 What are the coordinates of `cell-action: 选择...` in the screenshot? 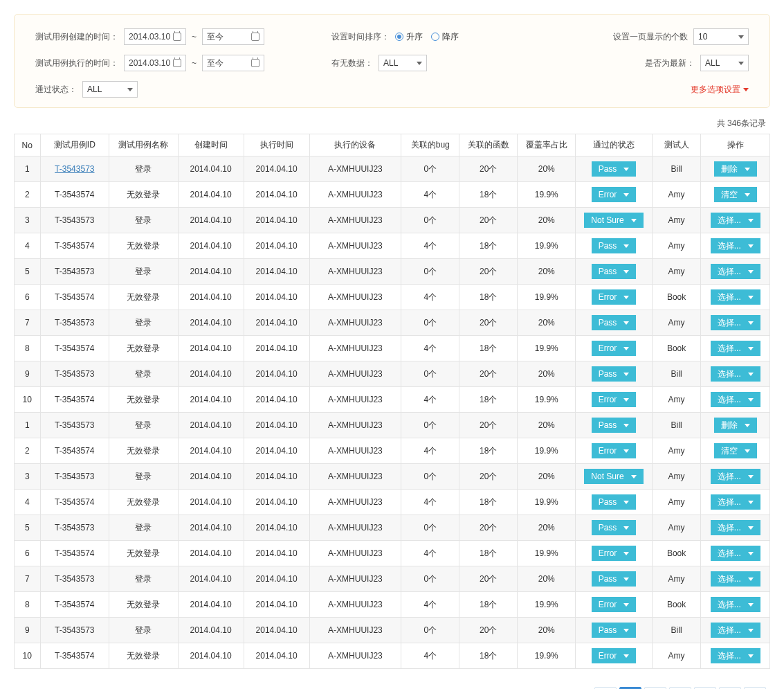 It's located at (736, 476).